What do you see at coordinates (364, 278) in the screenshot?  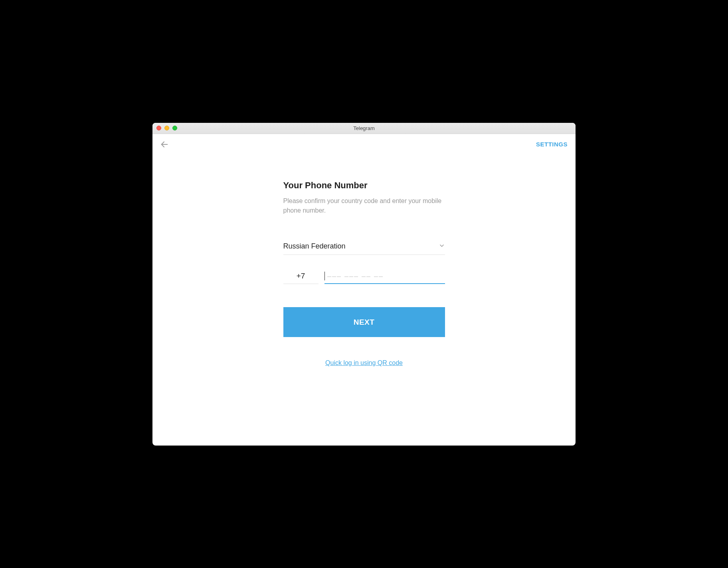 I see `phone-row: +7 ––– ––– –– ––` at bounding box center [364, 278].